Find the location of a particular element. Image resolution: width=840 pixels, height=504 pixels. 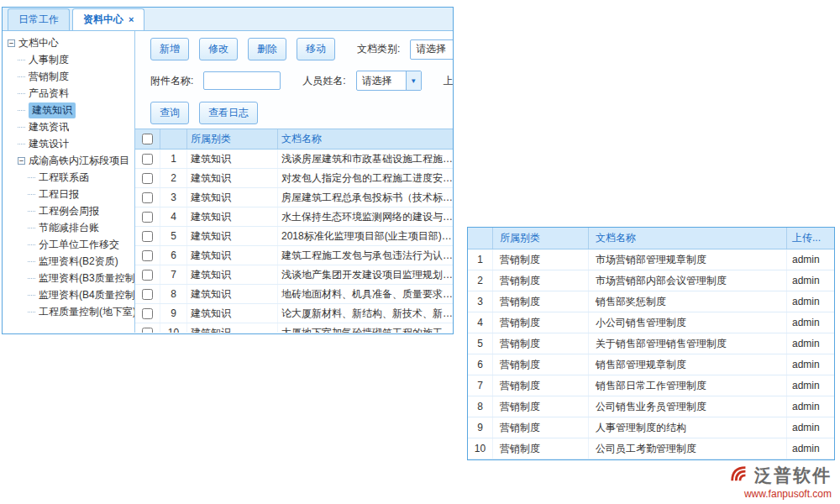

table-row: 10 营销制度 公司员工考勤管理制度 admin is located at coordinates (651, 449).